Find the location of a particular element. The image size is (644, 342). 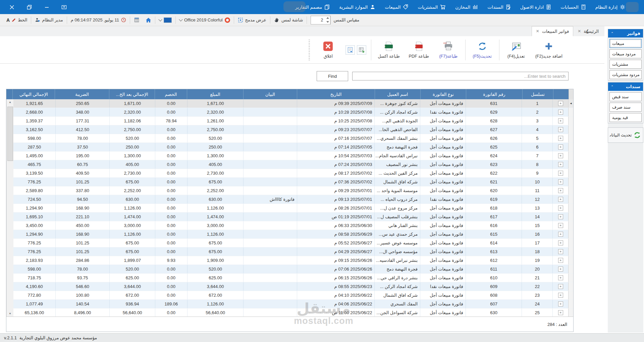

scrollbar-thumb is located at coordinates (10, 134).